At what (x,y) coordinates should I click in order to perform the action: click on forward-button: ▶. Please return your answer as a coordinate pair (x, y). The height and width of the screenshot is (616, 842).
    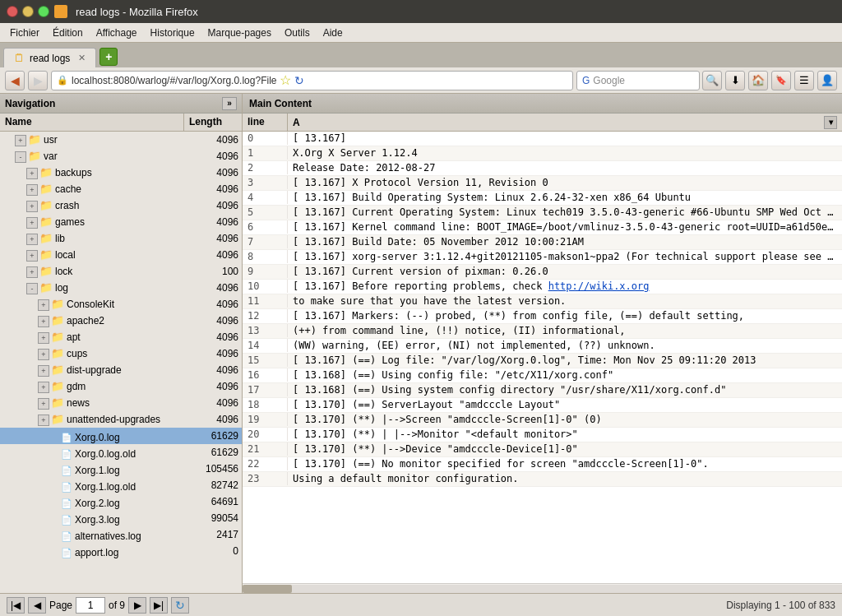
    Looking at the image, I should click on (38, 81).